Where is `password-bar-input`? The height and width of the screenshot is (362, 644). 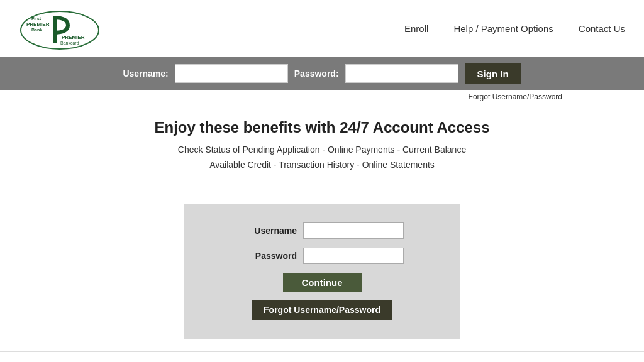 password-bar-input is located at coordinates (402, 74).